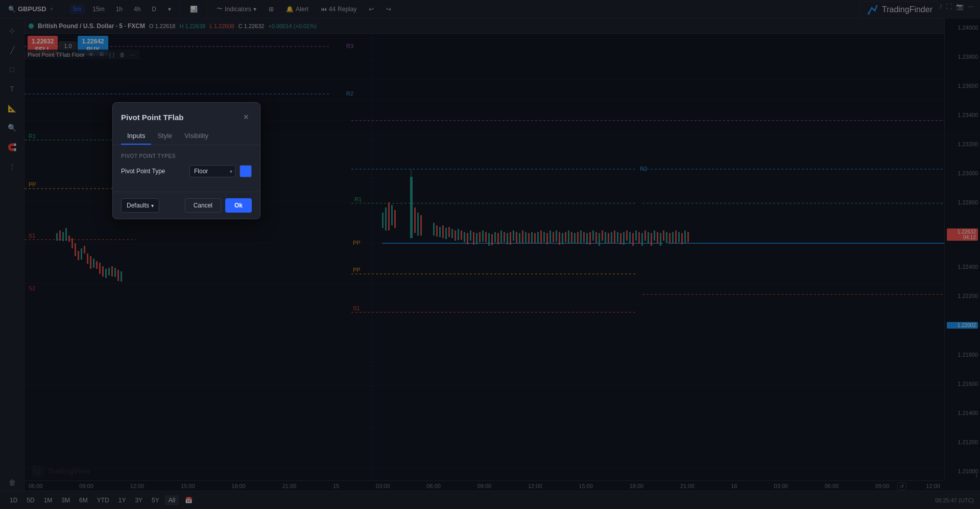 The image size is (980, 509). What do you see at coordinates (140, 205) in the screenshot?
I see `defaults-button: Defaults ▾` at bounding box center [140, 205].